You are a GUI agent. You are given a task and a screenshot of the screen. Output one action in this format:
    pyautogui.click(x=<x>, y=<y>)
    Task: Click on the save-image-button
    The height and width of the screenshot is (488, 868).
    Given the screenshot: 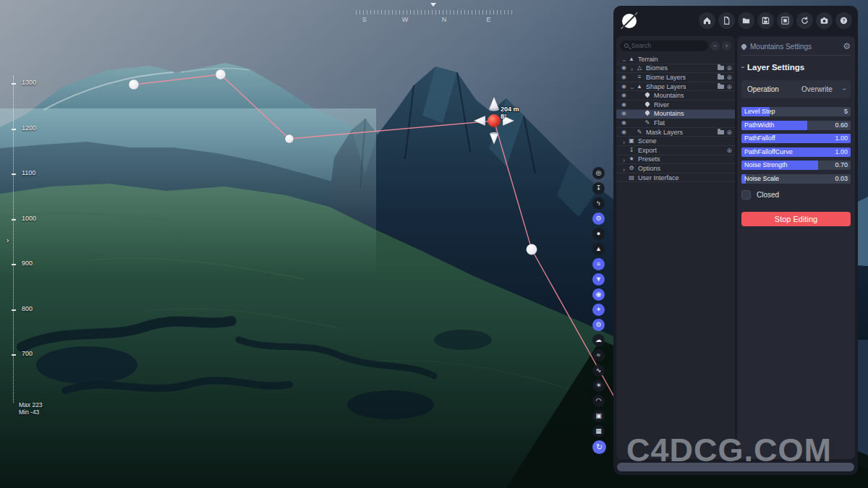 What is the action you would take?
    pyautogui.click(x=786, y=20)
    